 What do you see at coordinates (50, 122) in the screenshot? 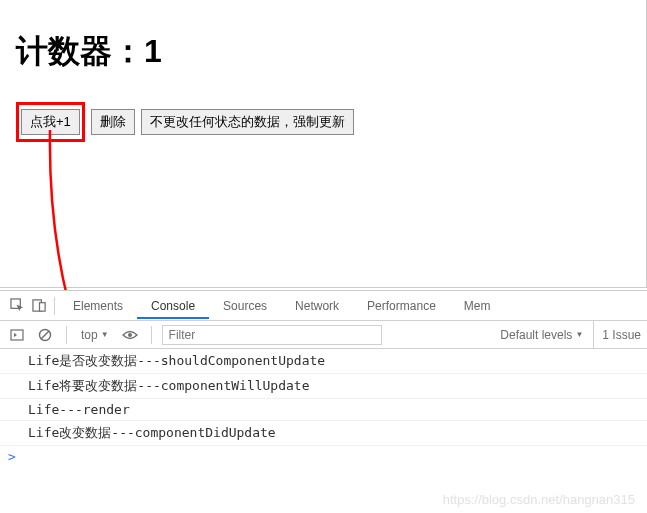
I see `increment-button: 点我+1` at bounding box center [50, 122].